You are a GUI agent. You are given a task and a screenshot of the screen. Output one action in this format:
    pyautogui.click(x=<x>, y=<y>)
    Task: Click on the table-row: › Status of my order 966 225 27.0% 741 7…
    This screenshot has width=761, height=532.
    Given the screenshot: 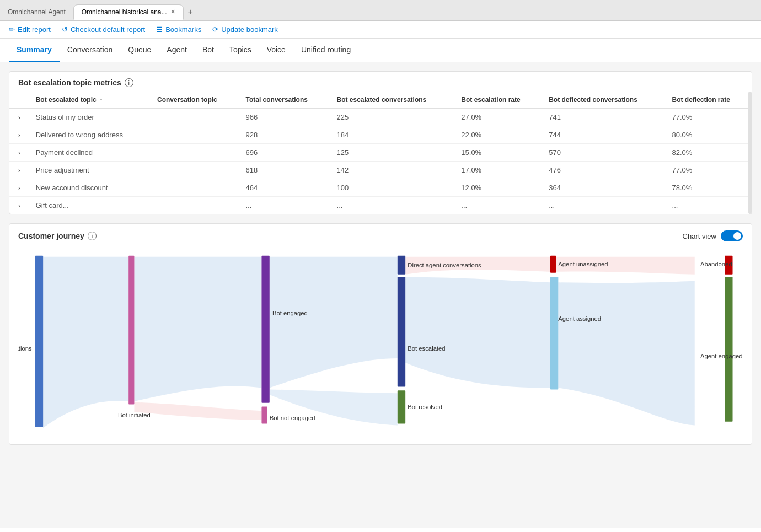 What is the action you would take?
    pyautogui.click(x=380, y=117)
    